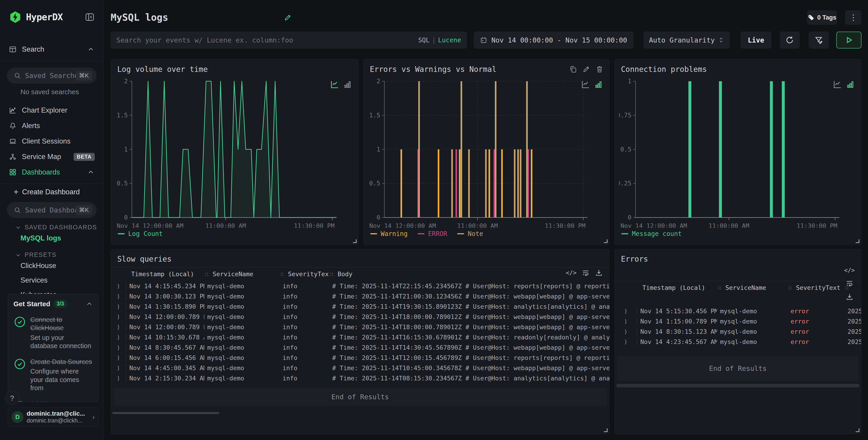  Describe the element at coordinates (360, 347) in the screenshot. I see `table-row: ⟩Nov 14 8:30:45.567 AMmysql-demoinfo# Ti…` at that location.